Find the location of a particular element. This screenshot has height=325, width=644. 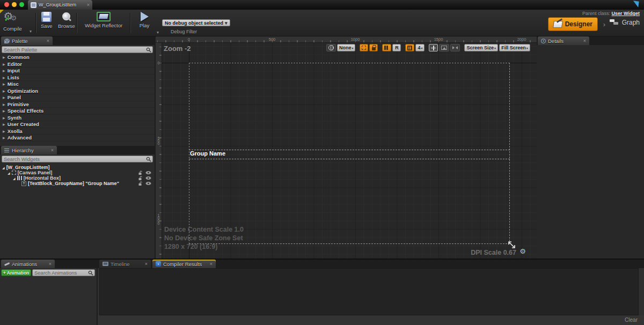

hierarchy-row-root: ◢ [W_GroupListItem] is located at coordinates (77, 167).